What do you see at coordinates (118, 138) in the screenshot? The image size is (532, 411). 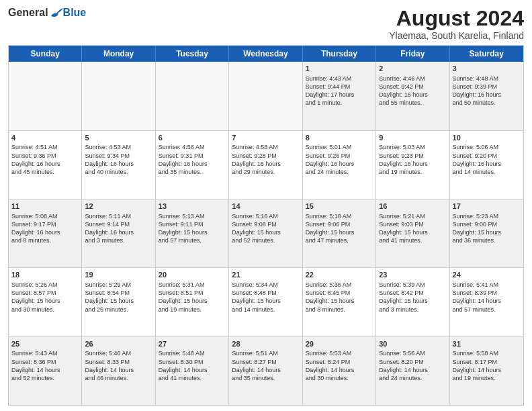 I see `day-number: 5` at bounding box center [118, 138].